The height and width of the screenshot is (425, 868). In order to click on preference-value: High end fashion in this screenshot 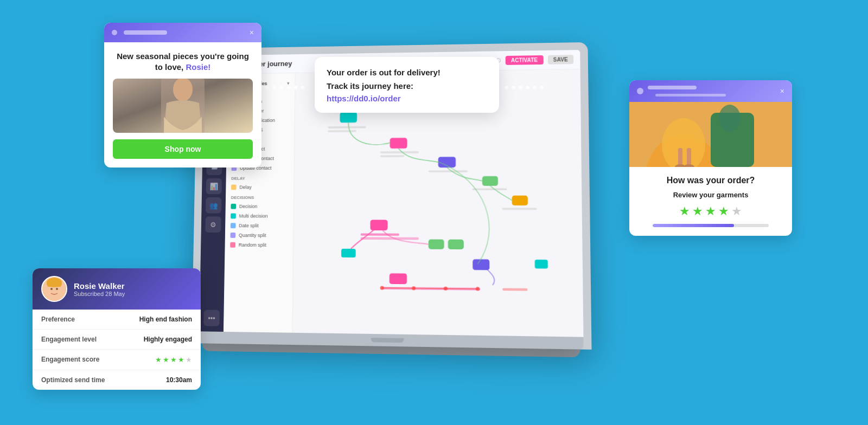, I will do `click(166, 319)`.